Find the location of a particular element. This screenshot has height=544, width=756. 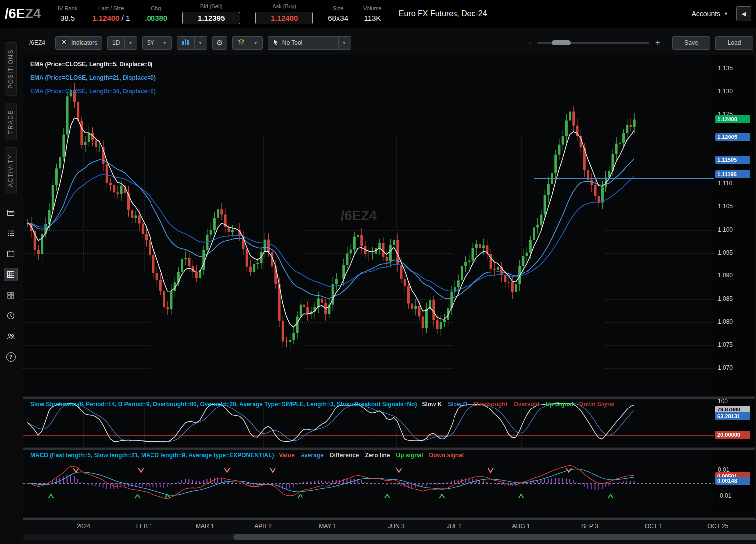

size-value: 68x34 is located at coordinates (338, 18).